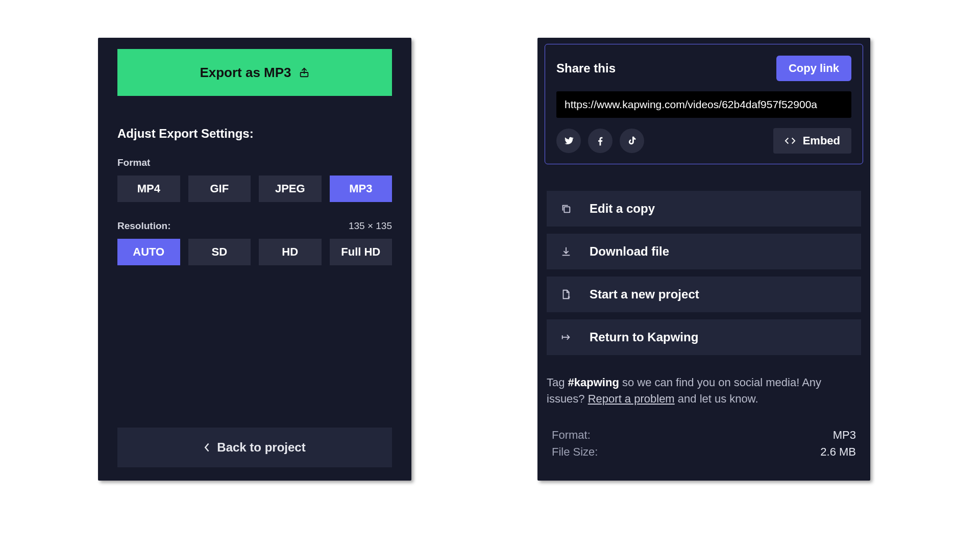 The image size is (980, 551). What do you see at coordinates (814, 68) in the screenshot?
I see `copy-link-button: Copy link` at bounding box center [814, 68].